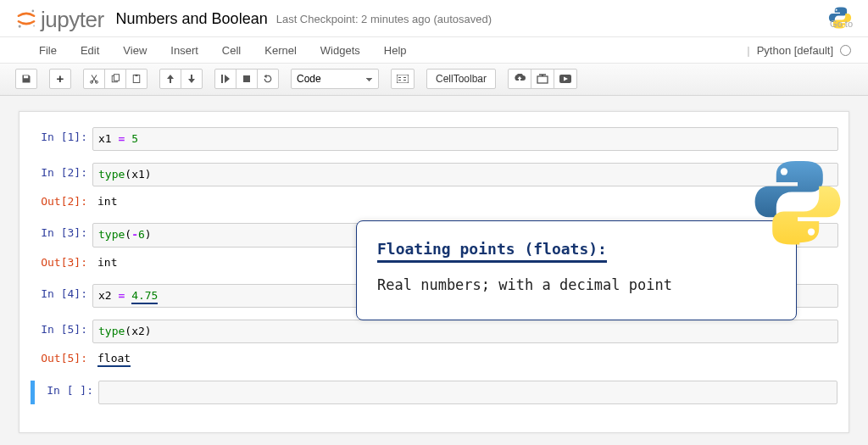 The image size is (868, 445). What do you see at coordinates (576, 285) in the screenshot?
I see `callout-body: Real numbers; with a decimal point` at bounding box center [576, 285].